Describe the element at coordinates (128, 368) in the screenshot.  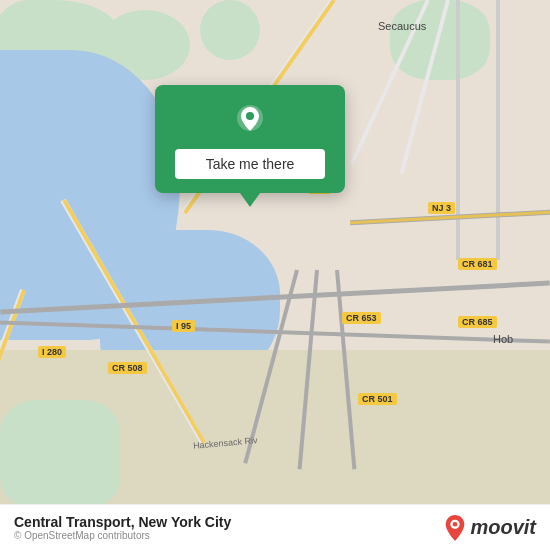
I see `label-cr508: CR 508` at that location.